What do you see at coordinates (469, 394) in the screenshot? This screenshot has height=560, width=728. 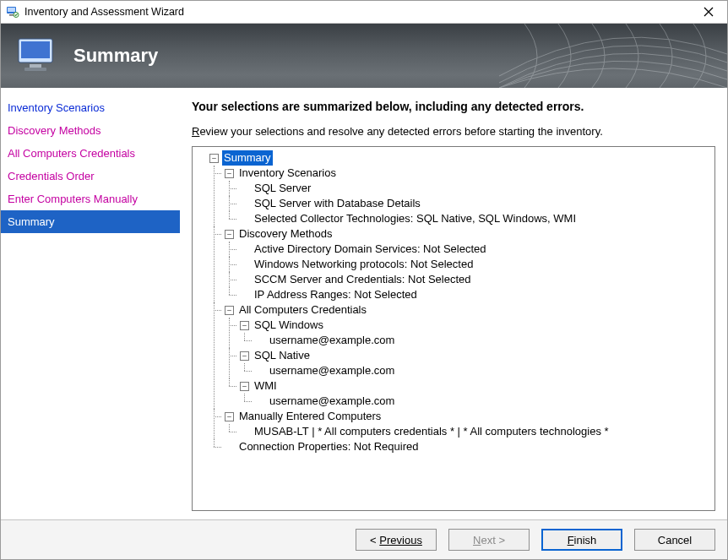 I see `tree-node: −WMIusername@example.com` at bounding box center [469, 394].